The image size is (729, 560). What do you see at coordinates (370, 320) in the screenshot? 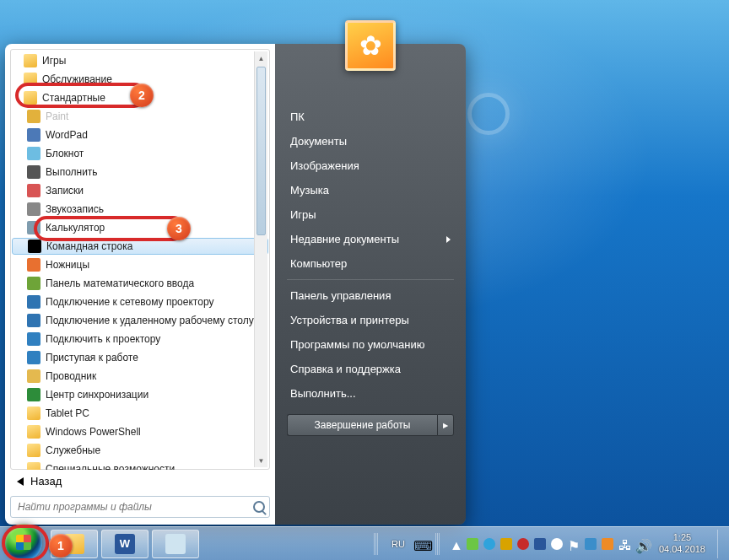
I see `link-devices: Устройства и принтеры` at bounding box center [370, 320].